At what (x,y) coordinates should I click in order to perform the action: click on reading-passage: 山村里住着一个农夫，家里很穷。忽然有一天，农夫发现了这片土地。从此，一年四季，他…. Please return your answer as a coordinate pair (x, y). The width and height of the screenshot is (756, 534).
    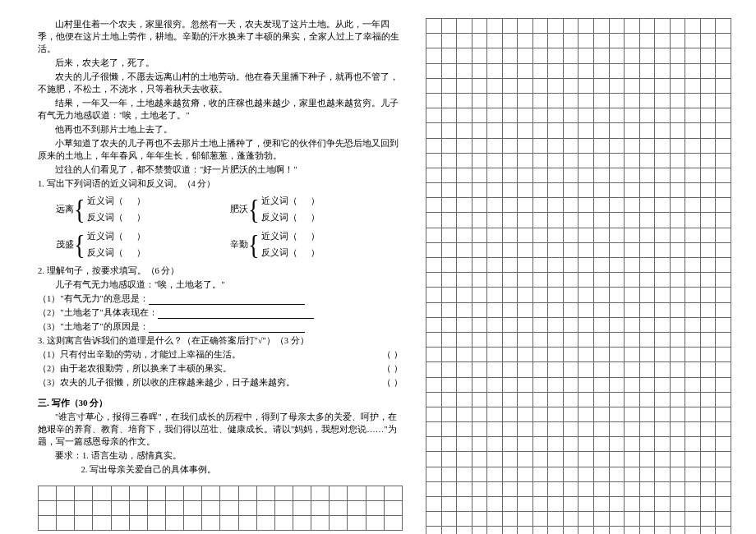
    Looking at the image, I should click on (220, 97).